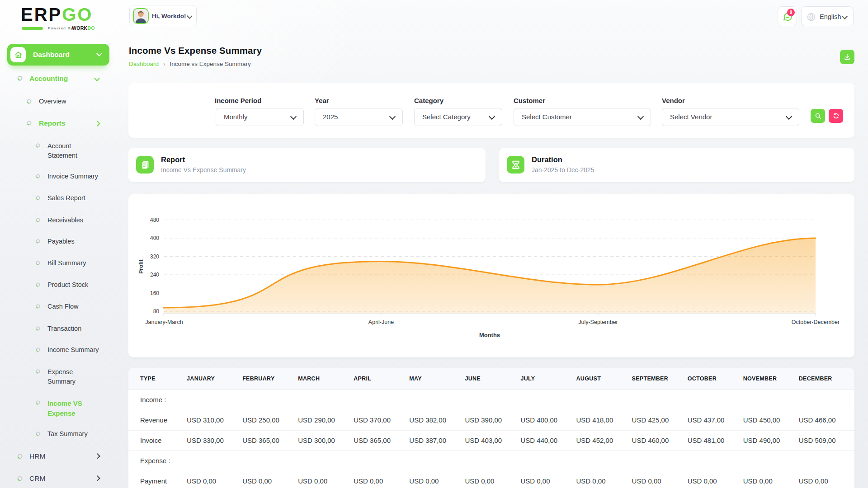 The image size is (868, 488). I want to click on svg-text: January-March, so click(164, 322).